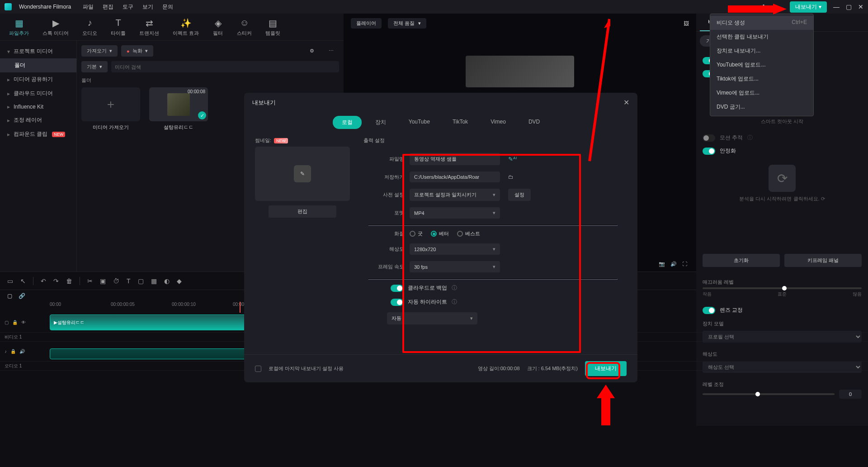 Image resolution: width=868 pixels, height=467 pixels. I want to click on sidebar-cloud: ▸클라우드 미디어, so click(38, 93).